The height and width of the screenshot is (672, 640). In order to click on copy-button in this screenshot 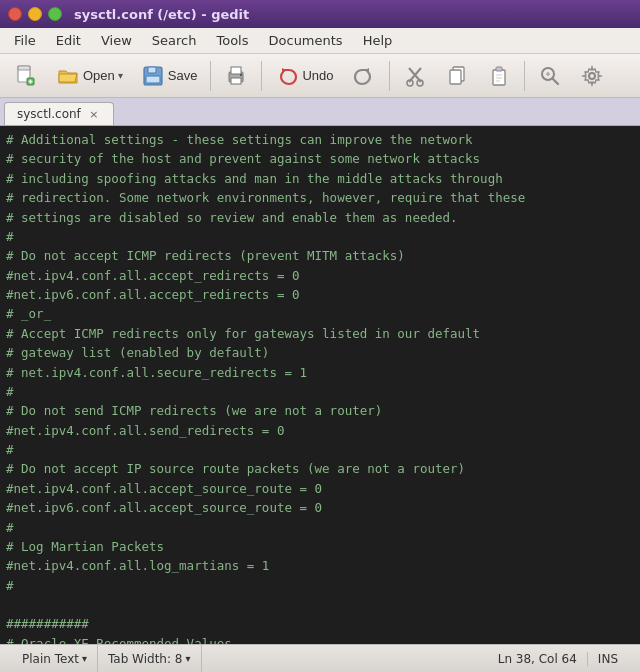, I will do `click(457, 76)`.